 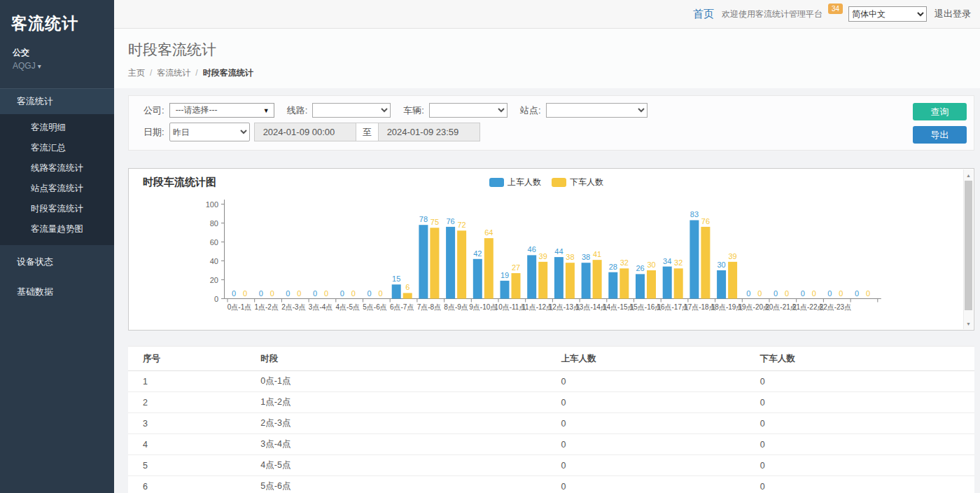 What do you see at coordinates (578, 182) in the screenshot?
I see `legend-item: 下车人数` at bounding box center [578, 182].